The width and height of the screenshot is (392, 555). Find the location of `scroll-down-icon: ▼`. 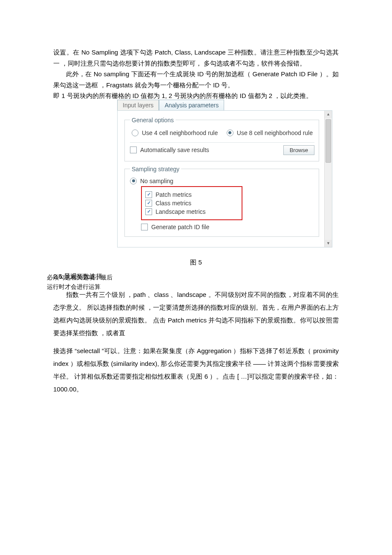

scroll-down-icon: ▼ is located at coordinates (328, 244).